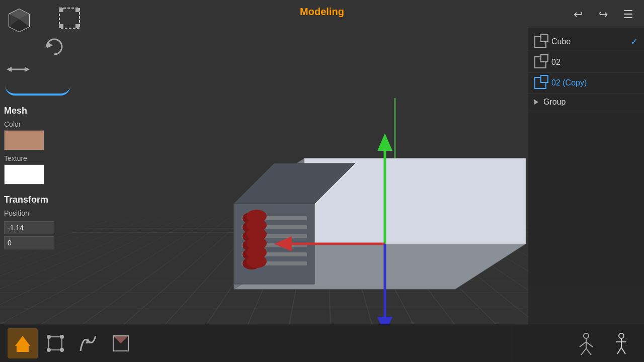 The width and height of the screenshot is (644, 362). Describe the element at coordinates (604, 343) in the screenshot. I see `right-tools` at that location.